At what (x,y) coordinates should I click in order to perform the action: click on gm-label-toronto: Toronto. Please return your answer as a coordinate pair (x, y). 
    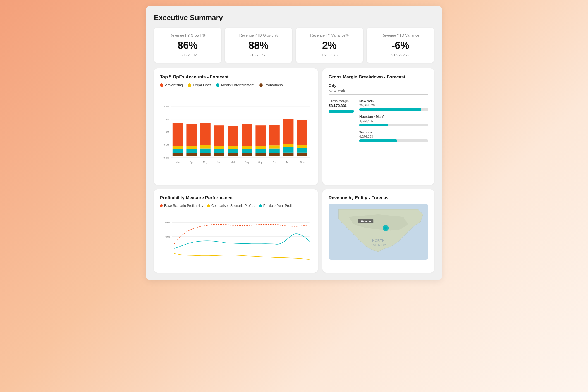
    Looking at the image, I should click on (394, 132).